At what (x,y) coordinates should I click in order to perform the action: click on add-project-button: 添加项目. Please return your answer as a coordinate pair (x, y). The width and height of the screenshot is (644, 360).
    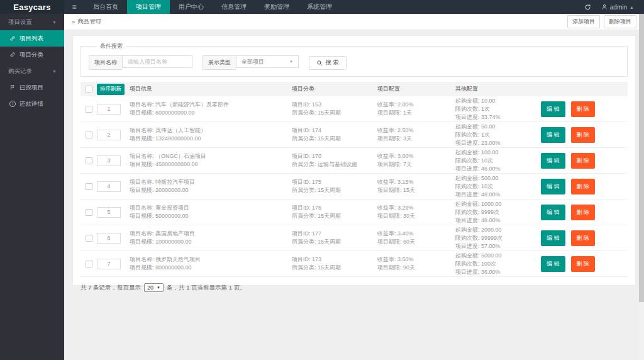
    Looking at the image, I should click on (584, 21).